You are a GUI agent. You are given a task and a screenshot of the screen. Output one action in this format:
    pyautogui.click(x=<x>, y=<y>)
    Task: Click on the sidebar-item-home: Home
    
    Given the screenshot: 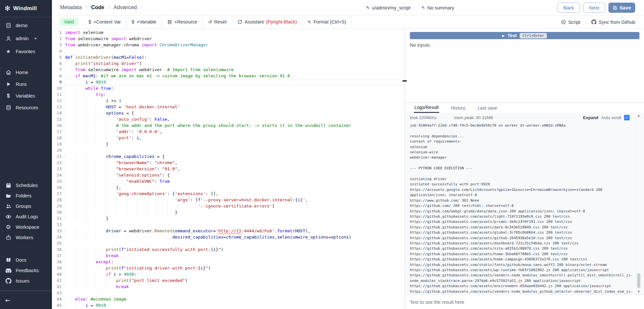 What is the action you would take?
    pyautogui.click(x=26, y=72)
    